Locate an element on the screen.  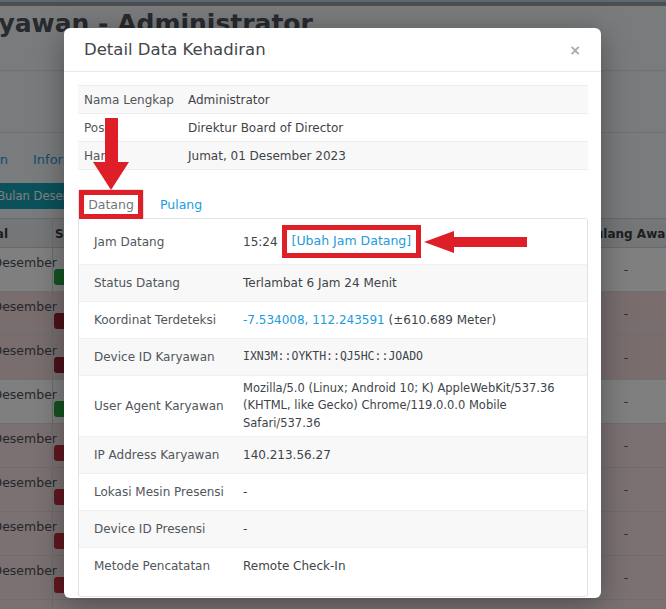
detail-row-status-datang: Status Datang Terlambat 6 Jam 24 Menit is located at coordinates (333, 282).